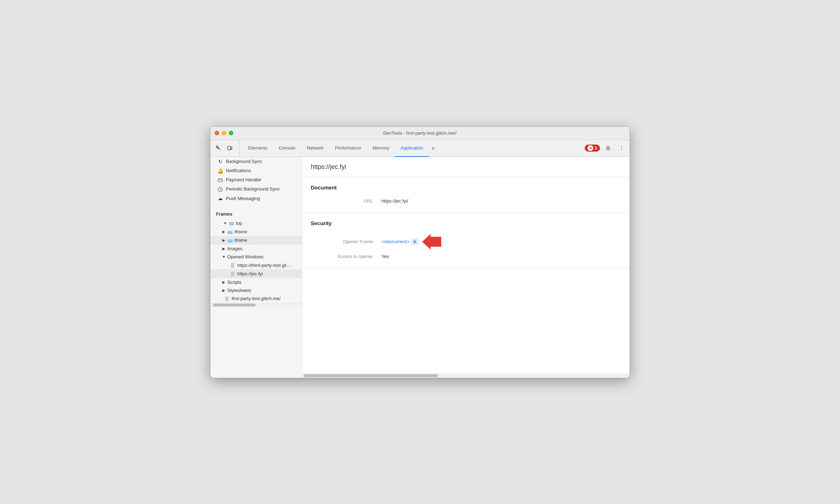 Image resolution: width=840 pixels, height=504 pixels. What do you see at coordinates (420, 148) in the screenshot?
I see `toolbar: Elements Console Network Performance Mem…` at bounding box center [420, 148].